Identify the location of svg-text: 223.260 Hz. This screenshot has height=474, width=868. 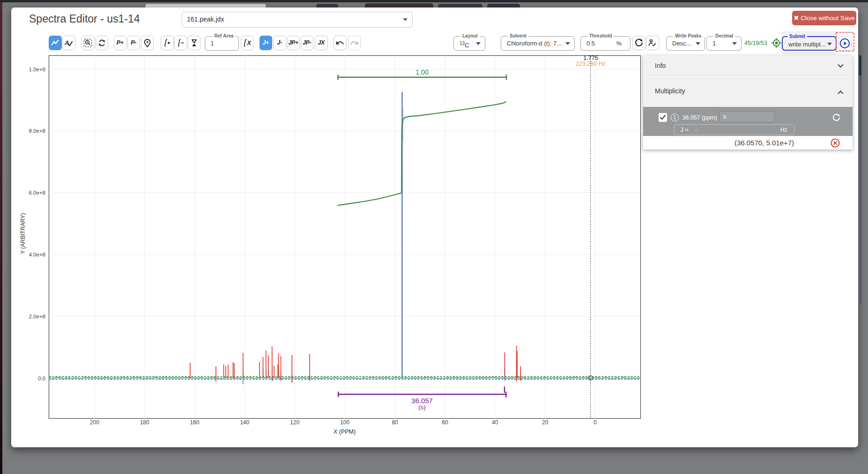
(591, 64).